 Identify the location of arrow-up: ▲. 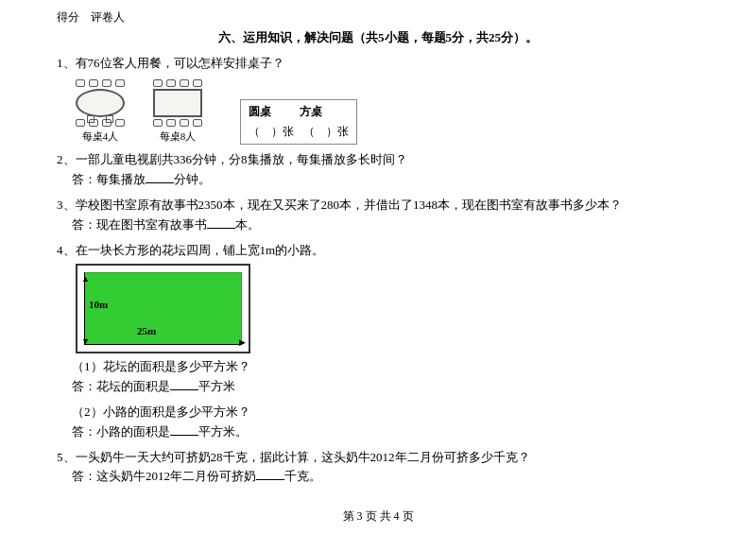
(85, 279).